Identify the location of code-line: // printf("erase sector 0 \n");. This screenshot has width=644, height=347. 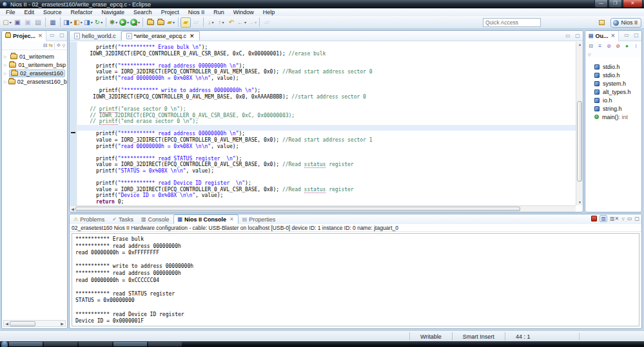
(326, 109).